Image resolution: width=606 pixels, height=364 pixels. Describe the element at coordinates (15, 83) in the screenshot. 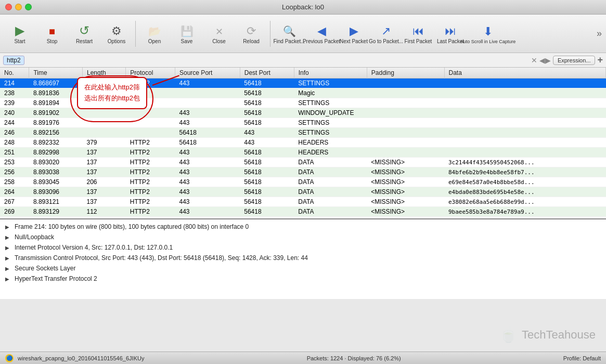

I see `table-cell: 214` at that location.